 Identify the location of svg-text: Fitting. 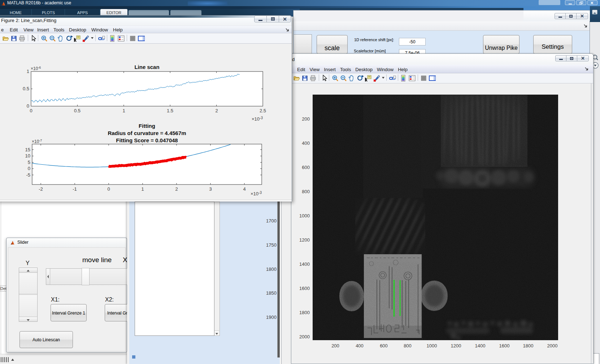
(147, 126).